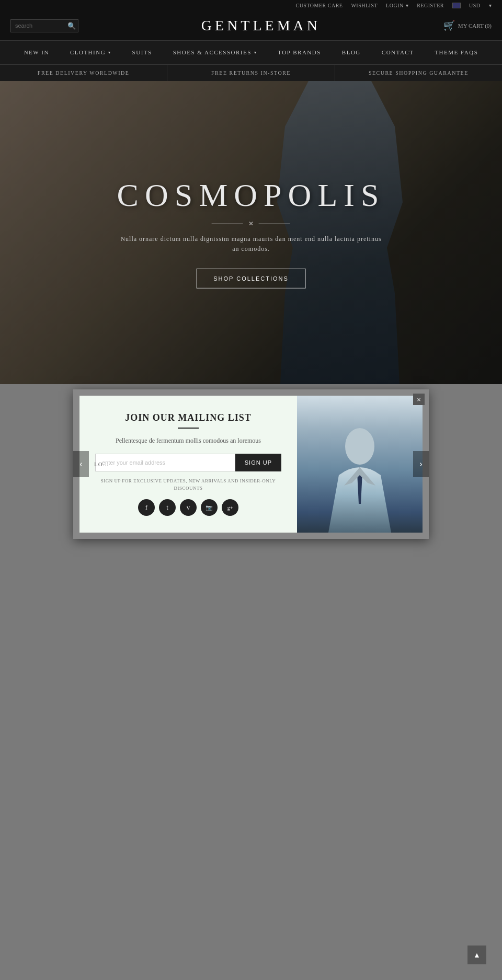 Image resolution: width=502 pixels, height=980 pixels. Describe the element at coordinates (275, 224) in the screenshot. I see `hero-divider-line-right` at that location.